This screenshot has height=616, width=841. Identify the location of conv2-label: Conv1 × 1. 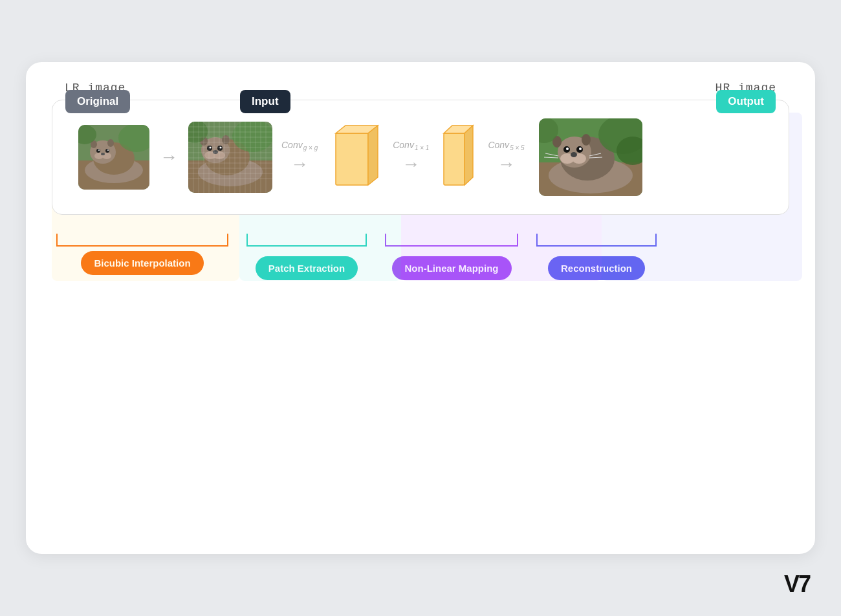
(411, 146).